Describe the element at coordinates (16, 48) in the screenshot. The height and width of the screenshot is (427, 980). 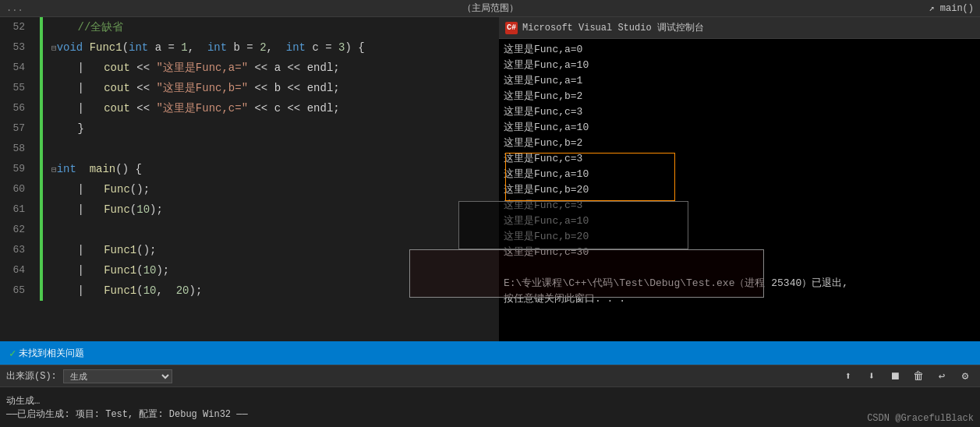
I see `line-number: 53` at that location.